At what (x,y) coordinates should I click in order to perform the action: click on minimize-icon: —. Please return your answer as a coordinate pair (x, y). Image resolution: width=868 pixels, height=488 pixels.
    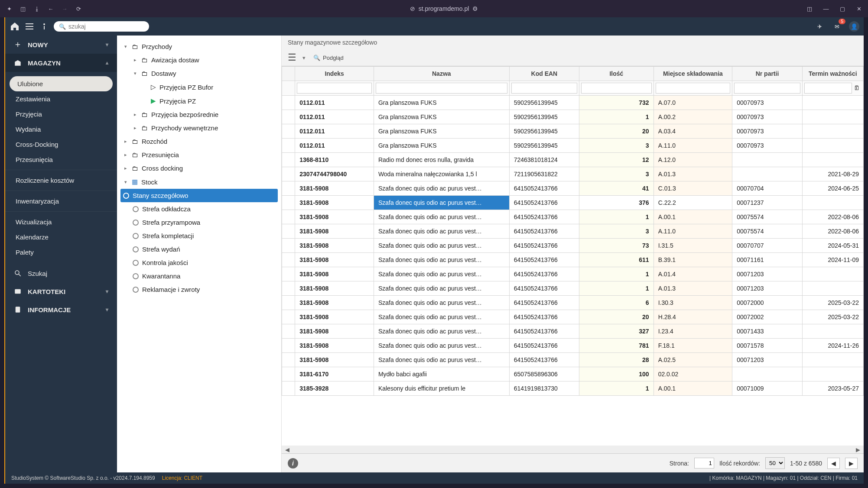
    Looking at the image, I should click on (826, 9).